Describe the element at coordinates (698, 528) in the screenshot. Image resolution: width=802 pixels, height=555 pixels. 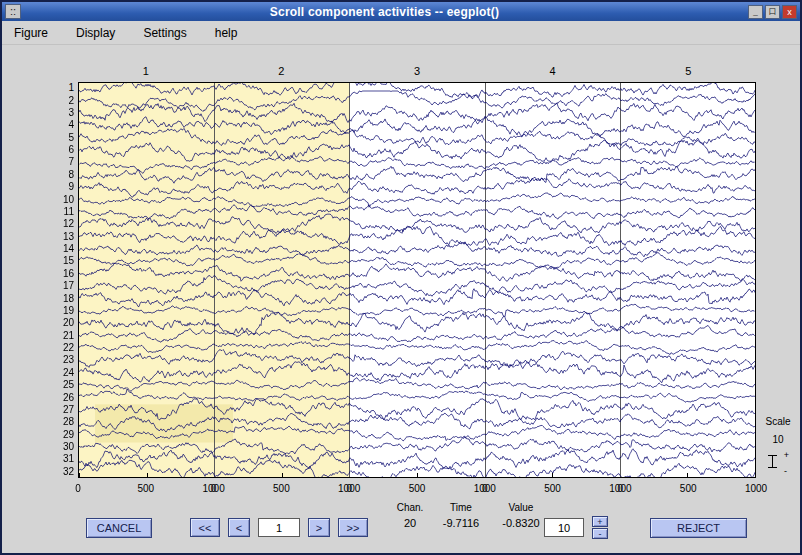
I see `reject-button: REJECT` at that location.